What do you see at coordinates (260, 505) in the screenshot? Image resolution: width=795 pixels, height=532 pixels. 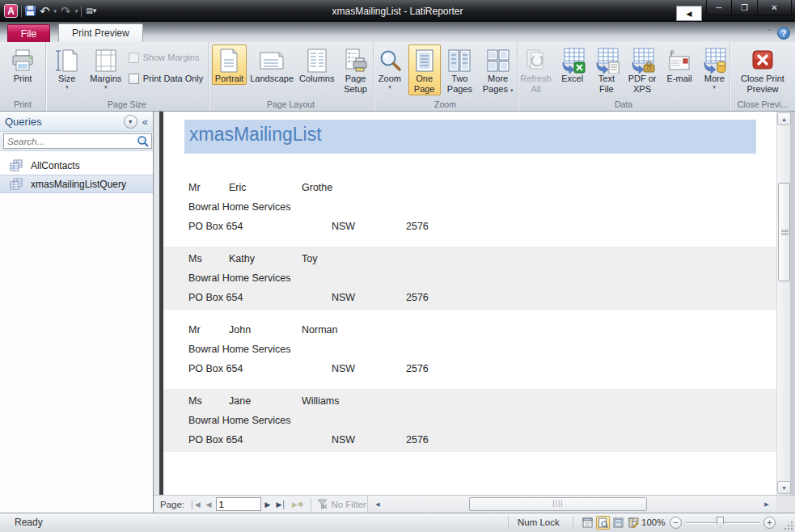 I see `record-navigator: Page: │◀ ◀ ▶ ▶│ ▶✱ No Filter` at bounding box center [260, 505].